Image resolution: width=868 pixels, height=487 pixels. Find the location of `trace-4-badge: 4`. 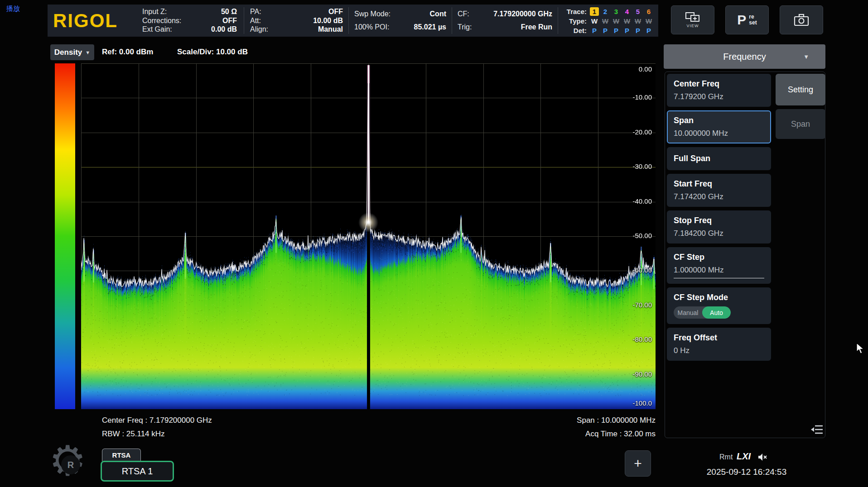

trace-4-badge: 4 is located at coordinates (627, 12).